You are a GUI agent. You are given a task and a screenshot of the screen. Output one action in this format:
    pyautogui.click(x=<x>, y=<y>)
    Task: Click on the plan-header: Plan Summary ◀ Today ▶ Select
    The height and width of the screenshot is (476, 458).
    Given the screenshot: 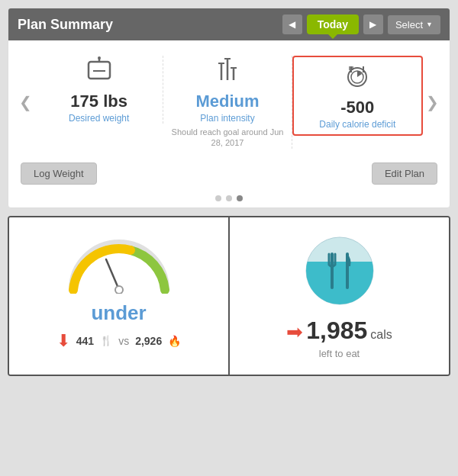 What is the action you would take?
    pyautogui.click(x=229, y=24)
    